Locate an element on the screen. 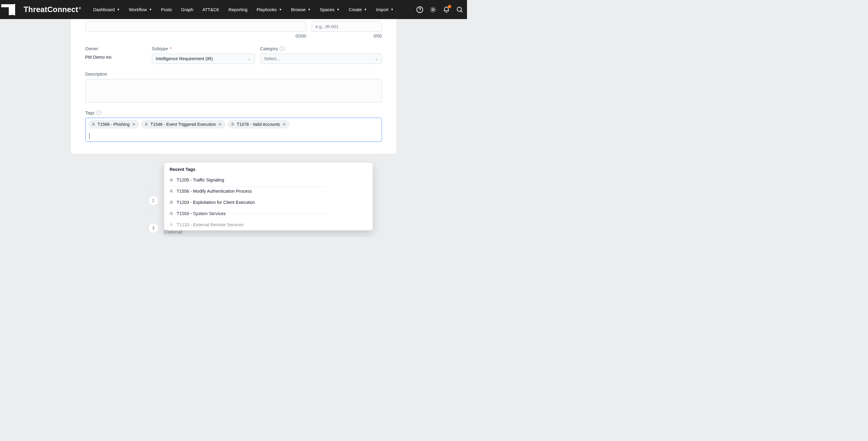 The height and width of the screenshot is (441, 868). nav-playbooks: Playbooks▼ is located at coordinates (270, 10).